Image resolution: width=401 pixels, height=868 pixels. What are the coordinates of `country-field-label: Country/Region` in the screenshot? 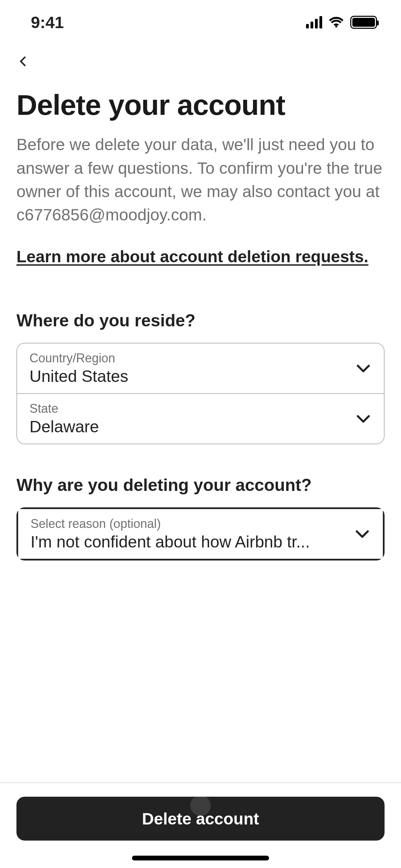 It's located at (79, 358).